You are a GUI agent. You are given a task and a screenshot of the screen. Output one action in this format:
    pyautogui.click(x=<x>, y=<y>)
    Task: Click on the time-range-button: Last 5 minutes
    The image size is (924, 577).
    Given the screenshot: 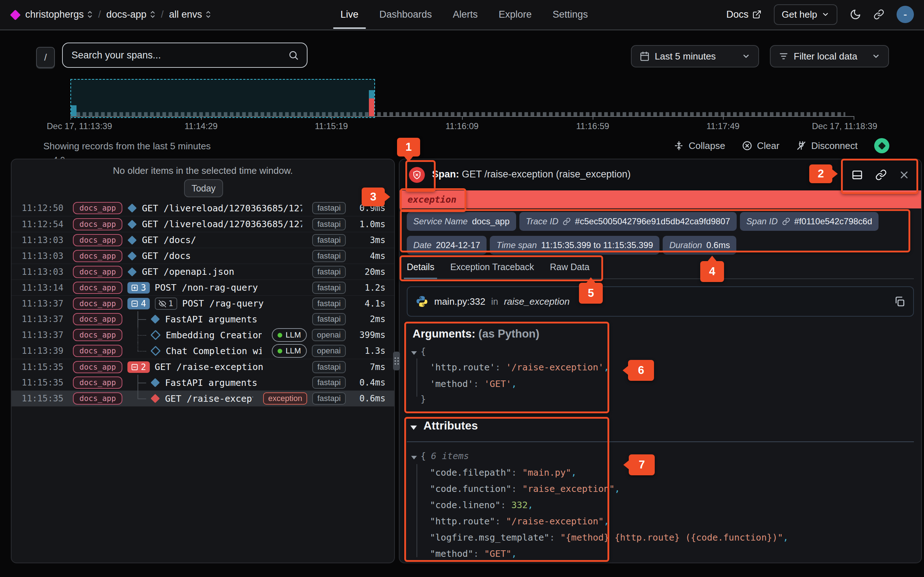 What is the action you would take?
    pyautogui.click(x=695, y=56)
    